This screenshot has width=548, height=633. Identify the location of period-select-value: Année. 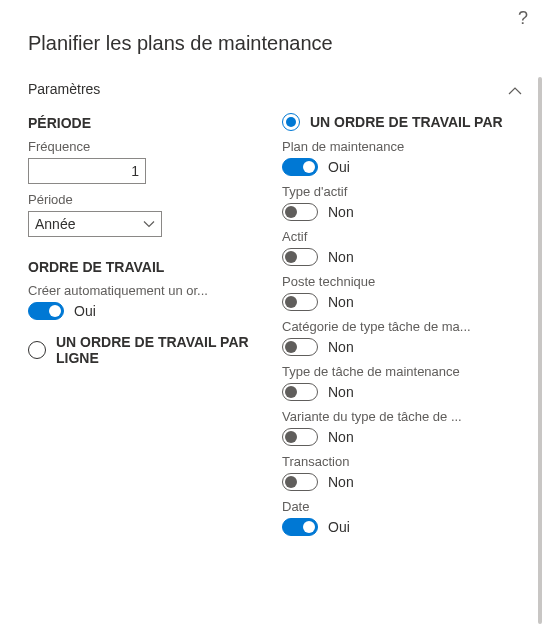
(55, 224).